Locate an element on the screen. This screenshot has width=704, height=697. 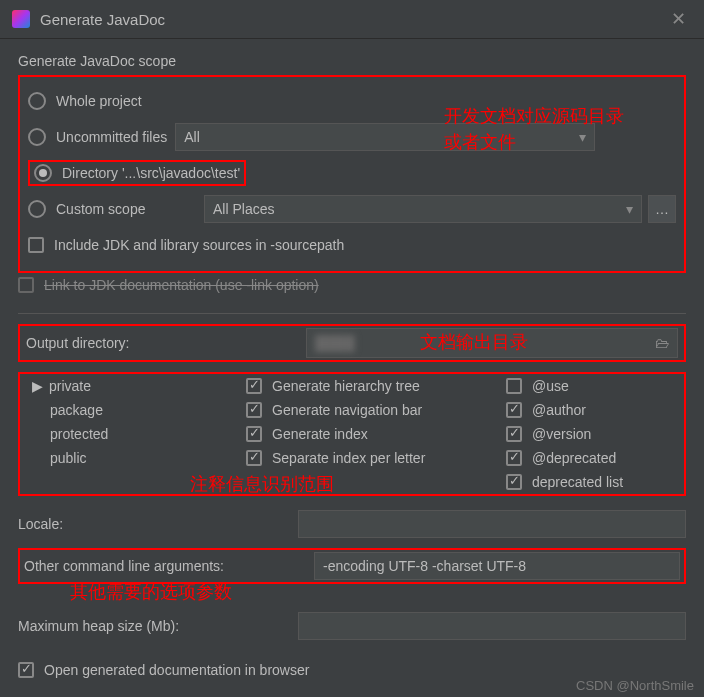
chevron-down-icon: ▾ is located at coordinates (630, 209).